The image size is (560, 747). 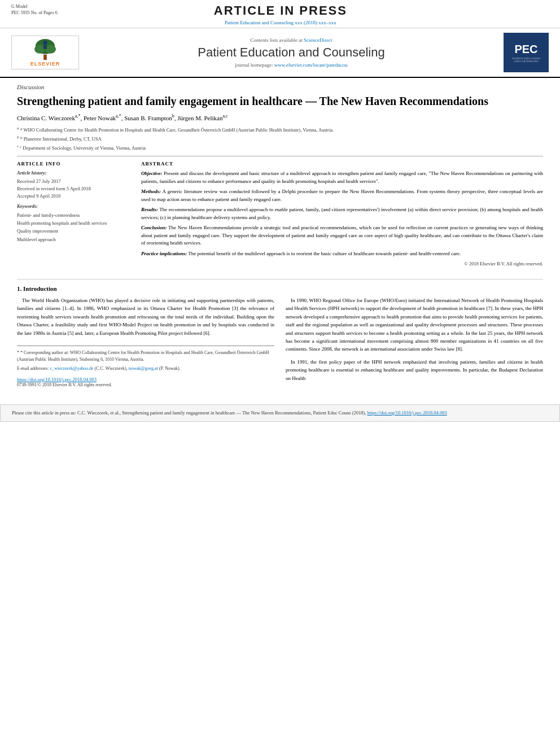 What do you see at coordinates (280, 53) in the screenshot?
I see `journal-header: ELSEVIER Contents lists available at Sci…` at bounding box center [280, 53].